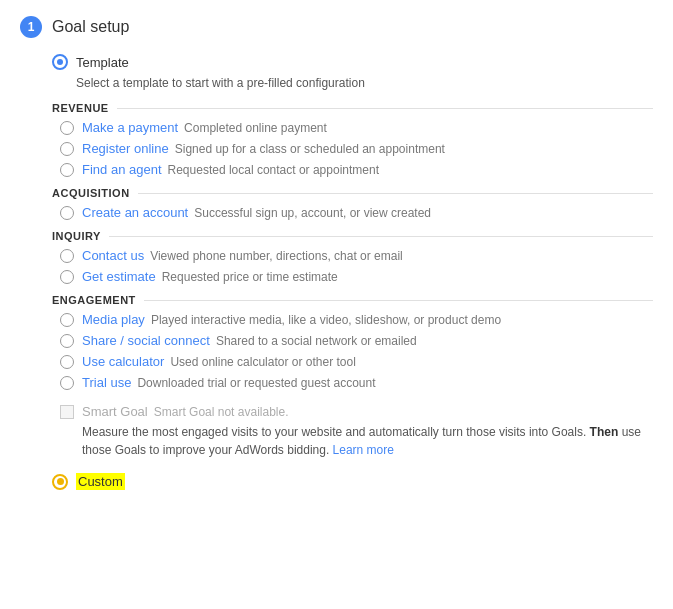 The height and width of the screenshot is (609, 673). What do you see at coordinates (115, 412) in the screenshot?
I see `smart-goal-label: Smart Goal` at bounding box center [115, 412].